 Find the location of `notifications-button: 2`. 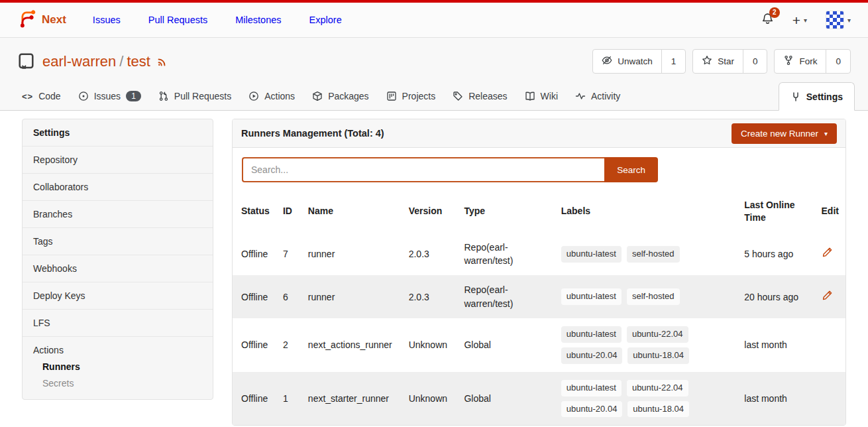

notifications-button: 2 is located at coordinates (767, 20).